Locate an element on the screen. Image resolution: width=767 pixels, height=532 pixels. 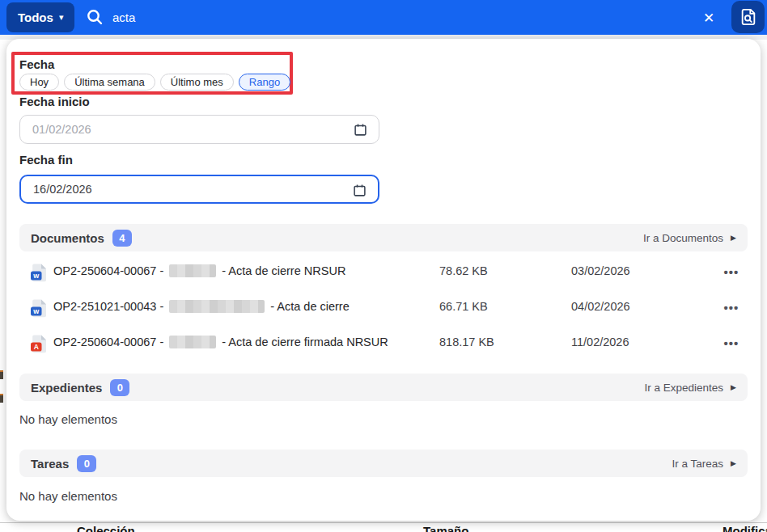
document-row: w OP2-251021-00043 - - Acta de cierre 66… is located at coordinates (384, 308).